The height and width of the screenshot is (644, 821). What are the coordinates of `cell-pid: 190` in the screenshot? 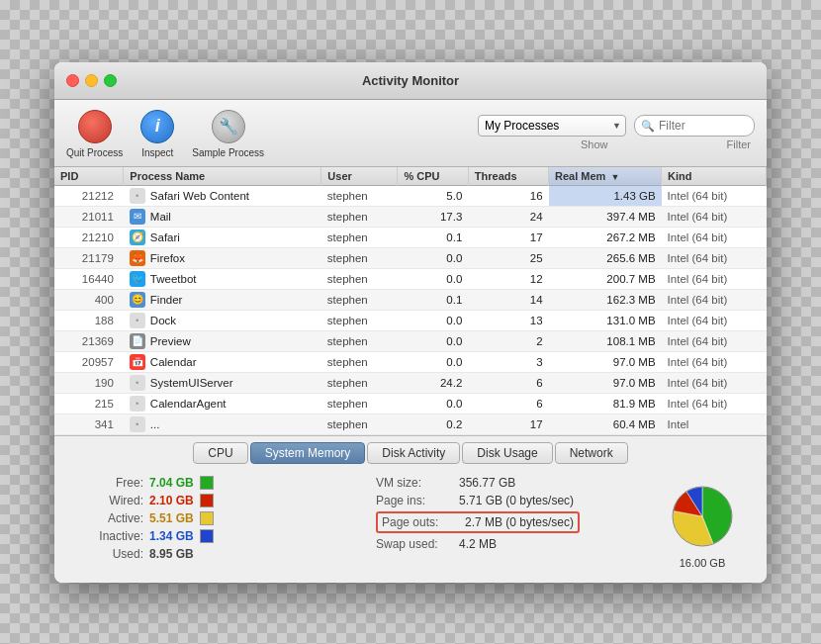 It's located at (89, 382).